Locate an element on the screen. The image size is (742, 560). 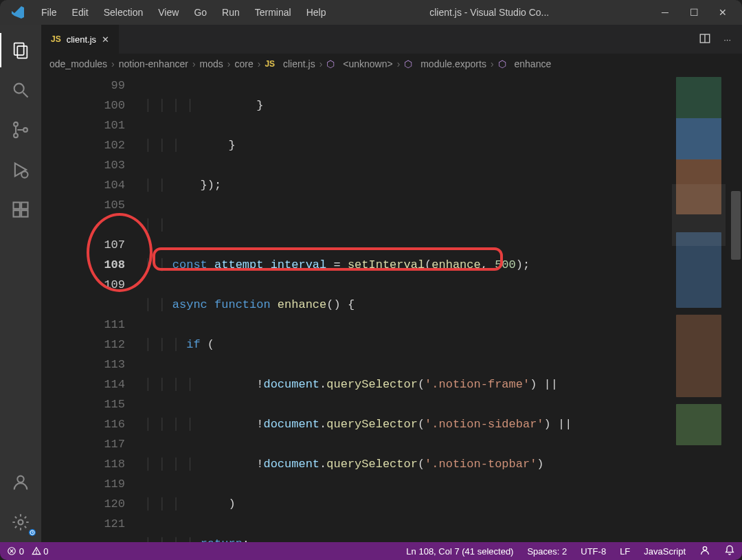
menu-edit: Edit is located at coordinates (80, 12).